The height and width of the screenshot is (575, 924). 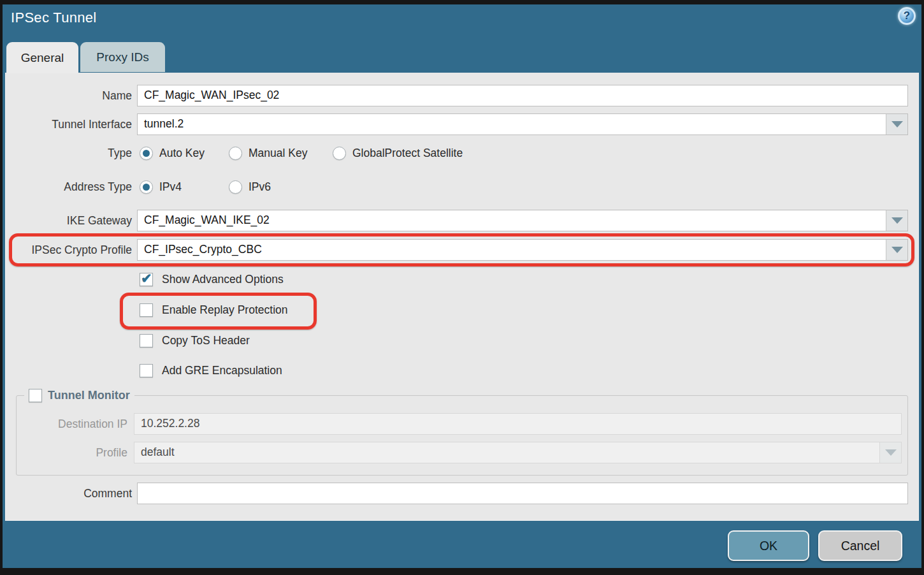 What do you see at coordinates (147, 279) in the screenshot?
I see `checkbox-checked-icon` at bounding box center [147, 279].